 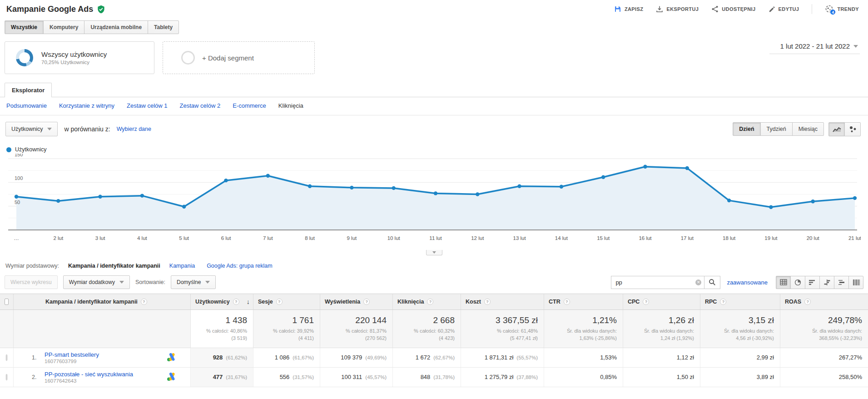 What do you see at coordinates (248, 302) in the screenshot?
I see `sort-descending-icon: ↓` at bounding box center [248, 302].